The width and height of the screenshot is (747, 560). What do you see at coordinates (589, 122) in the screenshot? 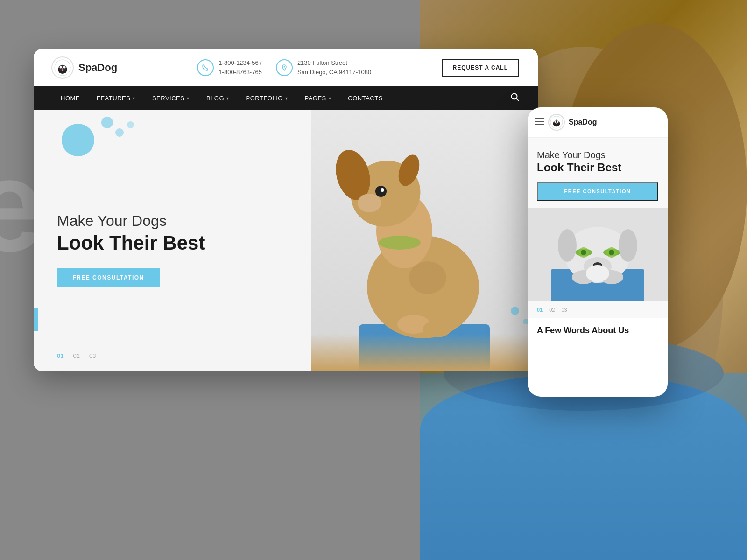
I see `mobile-logo-suffix: Dog` at bounding box center [589, 122].